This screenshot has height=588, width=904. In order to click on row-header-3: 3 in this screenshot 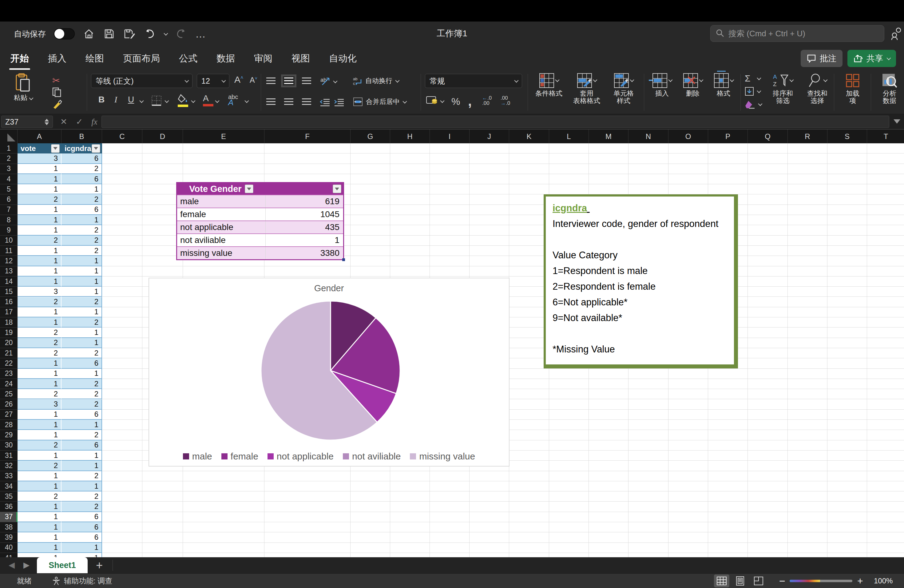, I will do `click(9, 169)`.